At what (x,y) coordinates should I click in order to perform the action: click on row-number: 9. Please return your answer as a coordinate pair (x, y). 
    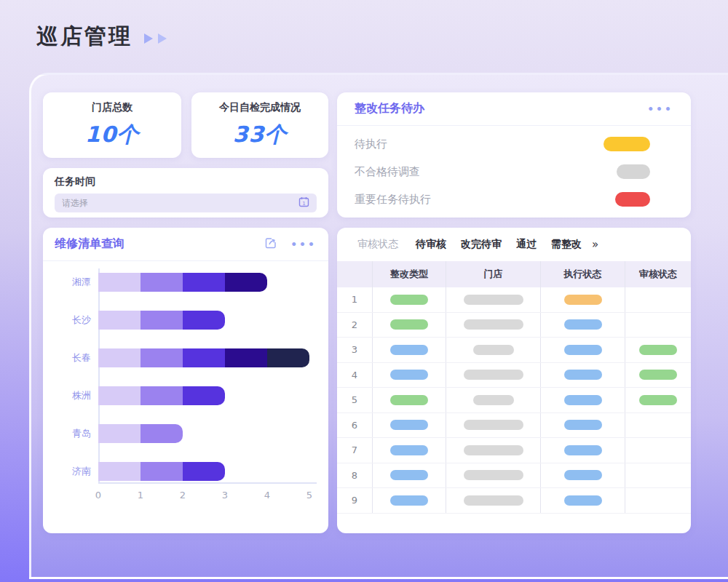
    Looking at the image, I should click on (355, 501).